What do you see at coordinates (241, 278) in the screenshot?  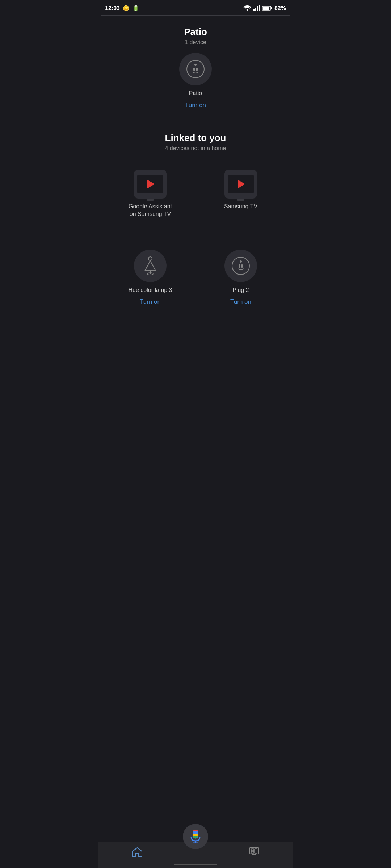 I see `device-plug2: Plug 2 Turn on` at bounding box center [241, 278].